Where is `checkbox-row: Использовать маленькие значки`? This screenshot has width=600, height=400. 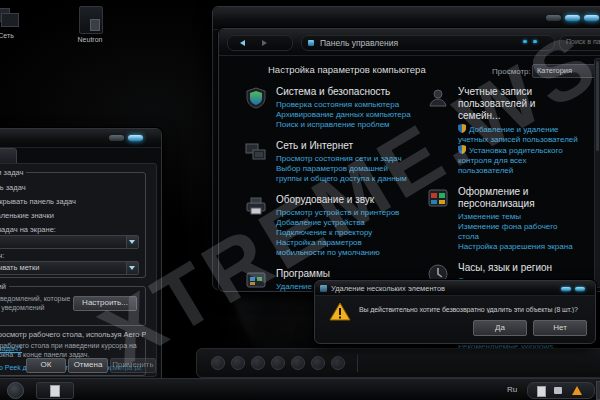
checkbox-row: Использовать маленькие значки is located at coordinates (70, 215).